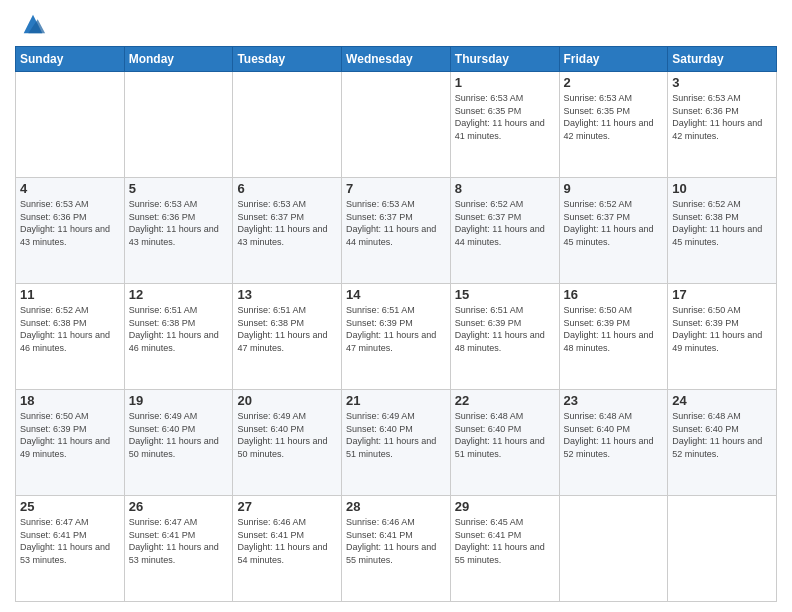 The image size is (792, 612). What do you see at coordinates (396, 400) in the screenshot?
I see `day-number: 21` at bounding box center [396, 400].